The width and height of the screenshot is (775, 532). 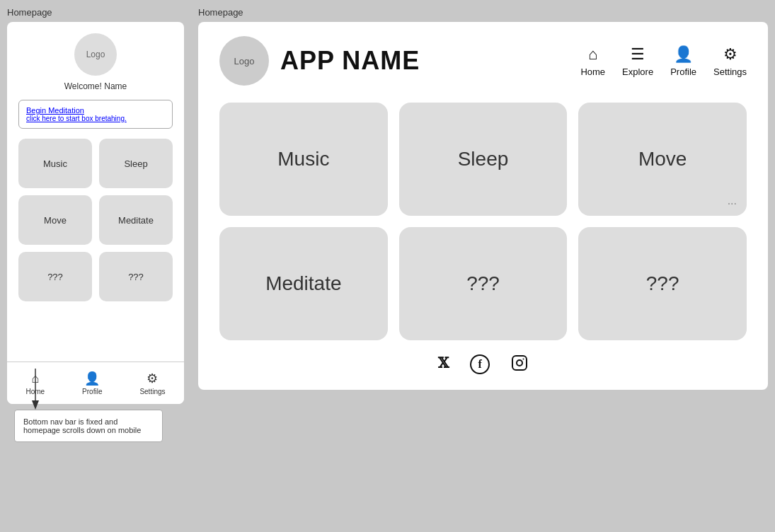 I want to click on desktop-grid-move-label: Move, so click(x=662, y=159).